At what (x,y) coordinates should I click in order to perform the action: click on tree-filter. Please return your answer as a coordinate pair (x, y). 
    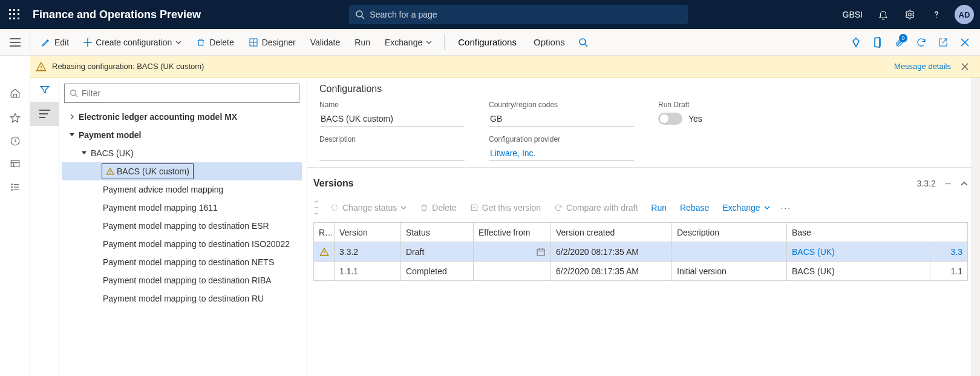
    Looking at the image, I should click on (181, 93).